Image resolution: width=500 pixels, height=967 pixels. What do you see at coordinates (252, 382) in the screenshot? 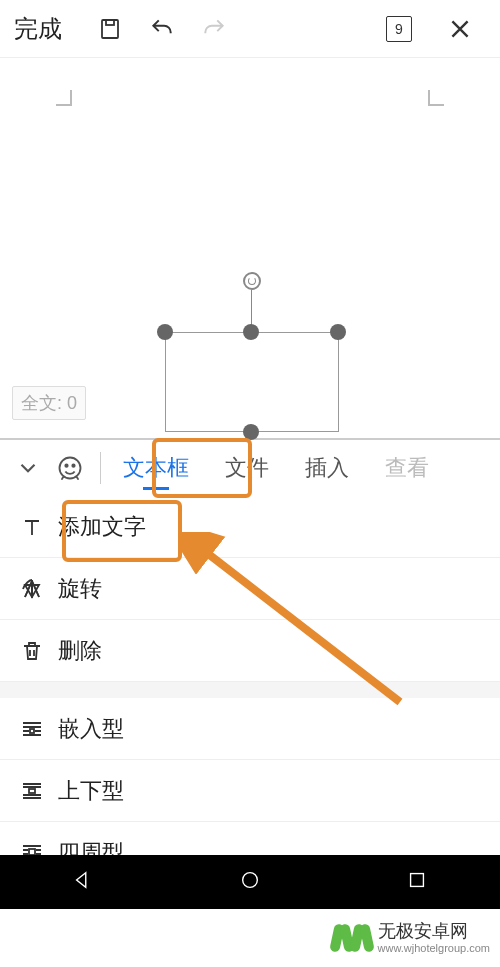
I see `selection-box` at bounding box center [252, 382].